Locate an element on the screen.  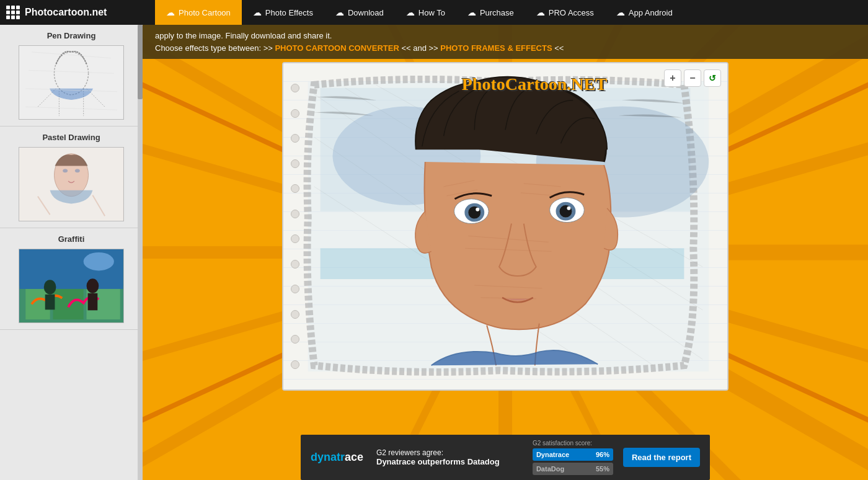
notebook-holes is located at coordinates (295, 226).